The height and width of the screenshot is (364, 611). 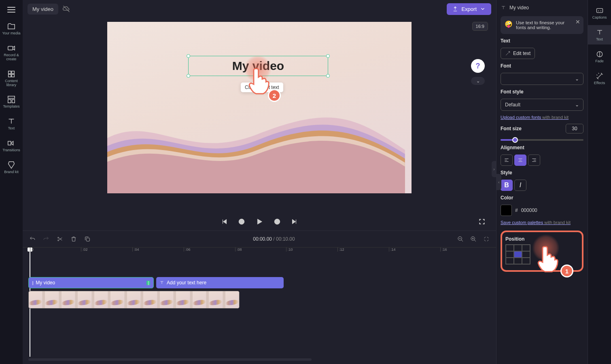 What do you see at coordinates (483, 9) in the screenshot?
I see `chevron-down-icon` at bounding box center [483, 9].